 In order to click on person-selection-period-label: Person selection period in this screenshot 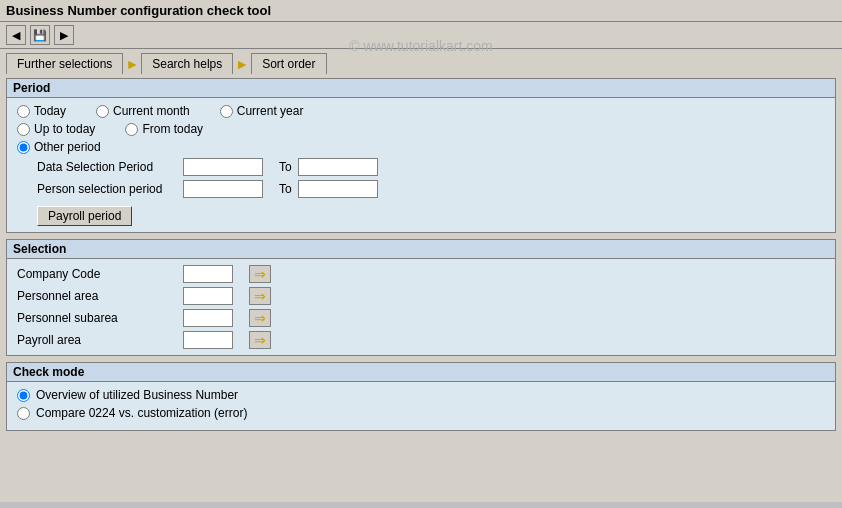, I will do `click(107, 189)`.